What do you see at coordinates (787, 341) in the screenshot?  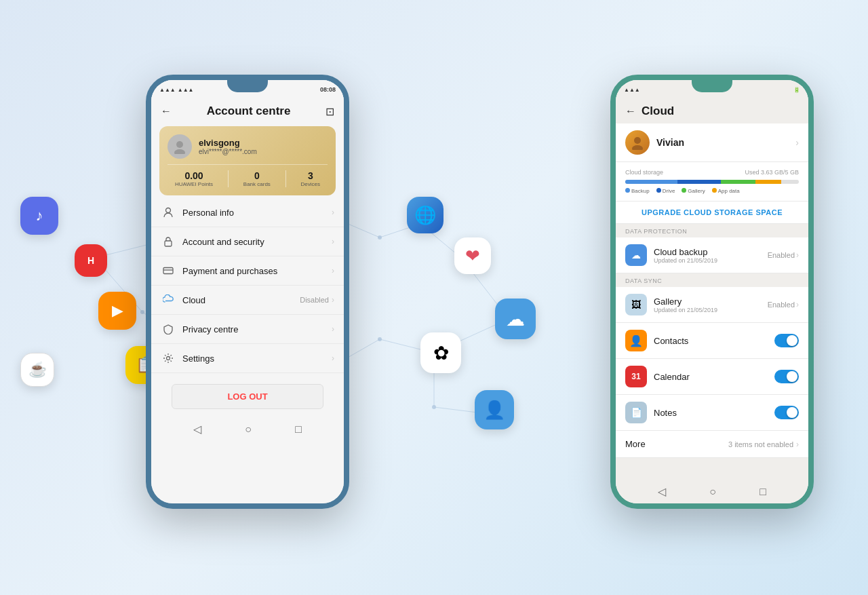 I see `contacts-toggle` at bounding box center [787, 341].